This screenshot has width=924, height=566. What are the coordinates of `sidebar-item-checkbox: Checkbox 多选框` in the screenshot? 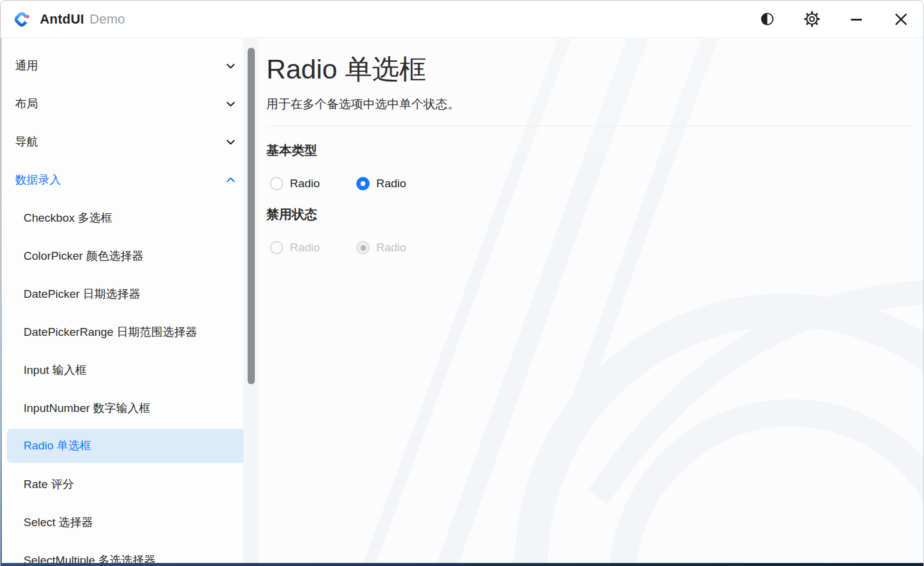 It's located at (130, 217).